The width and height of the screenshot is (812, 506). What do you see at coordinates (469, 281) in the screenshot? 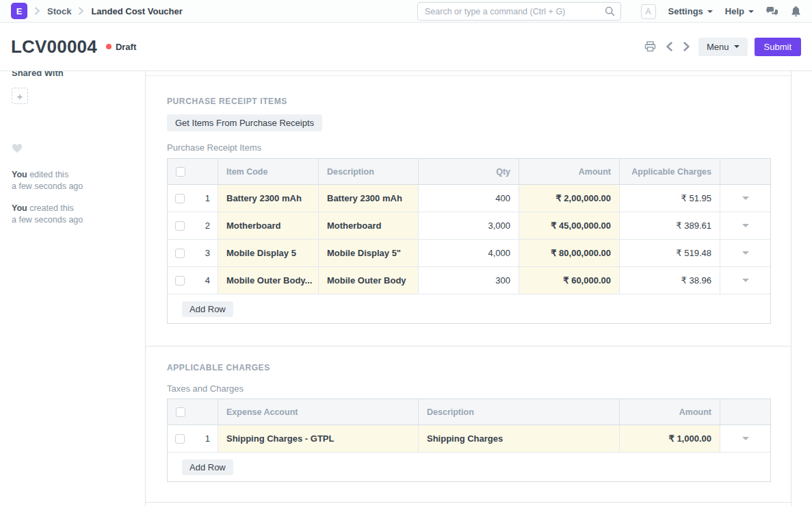
I see `cell-qty: 300` at bounding box center [469, 281].